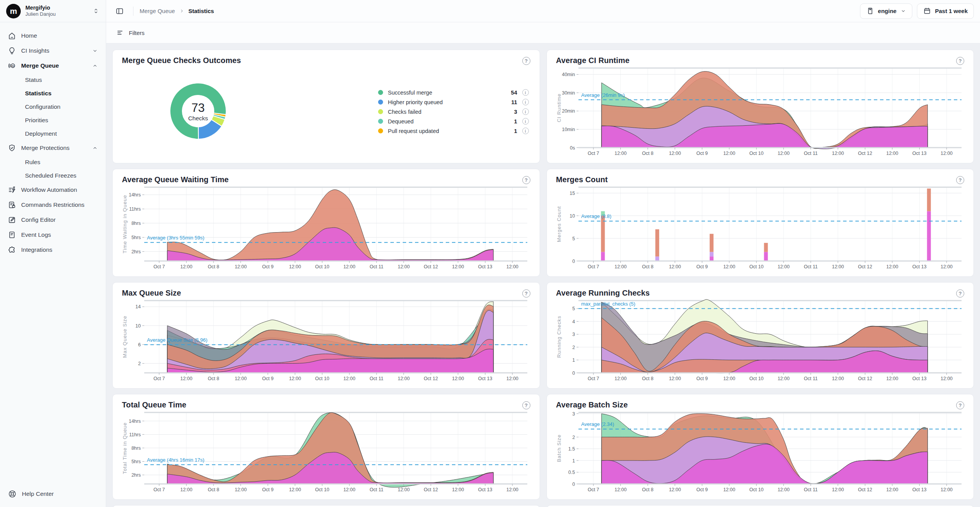 This screenshot has height=507, width=980. I want to click on sidebar-item-deployment: Deployment, so click(53, 134).